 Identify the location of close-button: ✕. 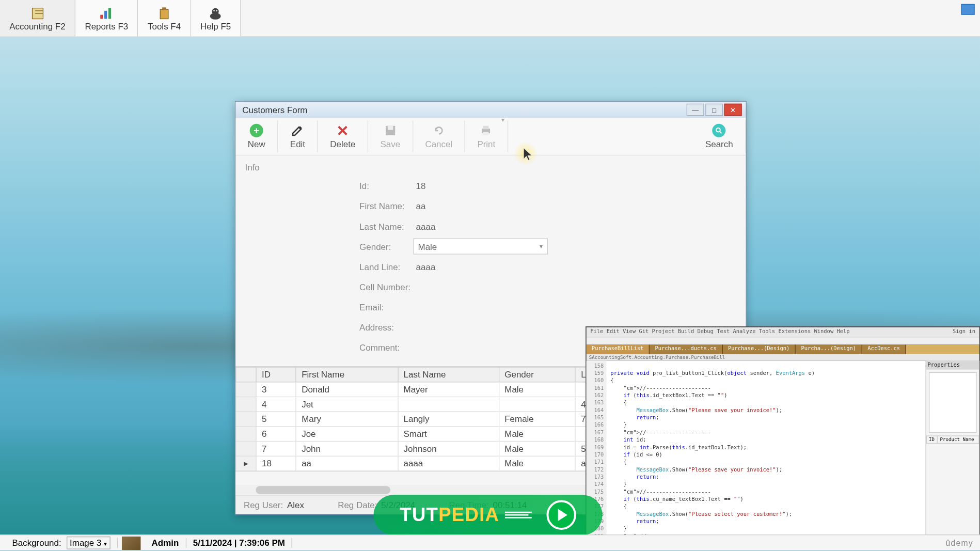
(733, 109).